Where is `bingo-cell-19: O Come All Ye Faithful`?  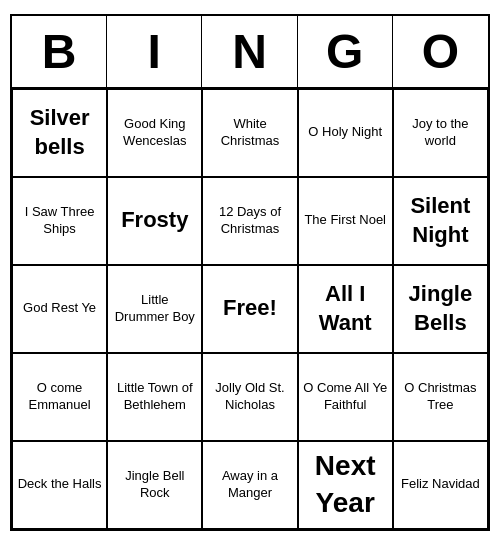 bingo-cell-19: O Come All Ye Faithful is located at coordinates (346, 397).